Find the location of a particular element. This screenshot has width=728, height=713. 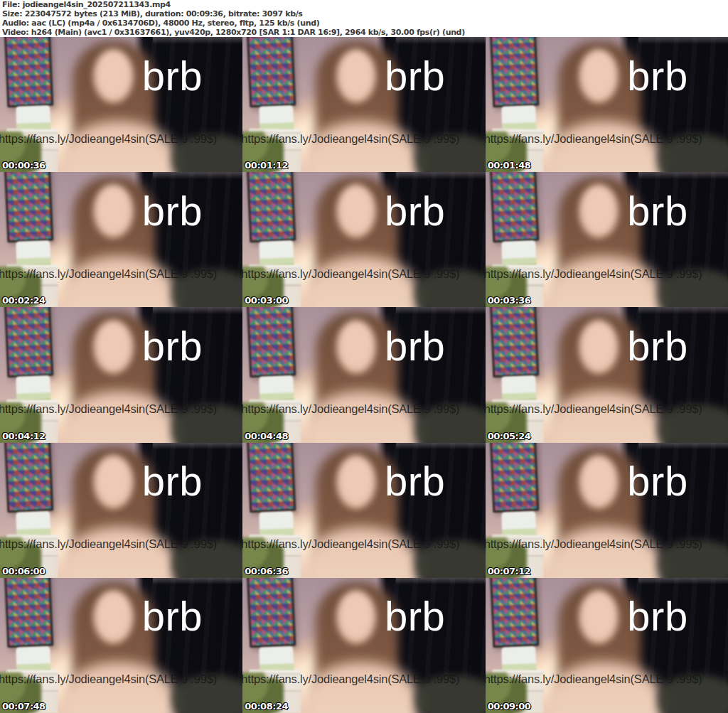

media-info-header: File: jodieangel4sin_202507211343.mp4 Si… is located at coordinates (364, 18).